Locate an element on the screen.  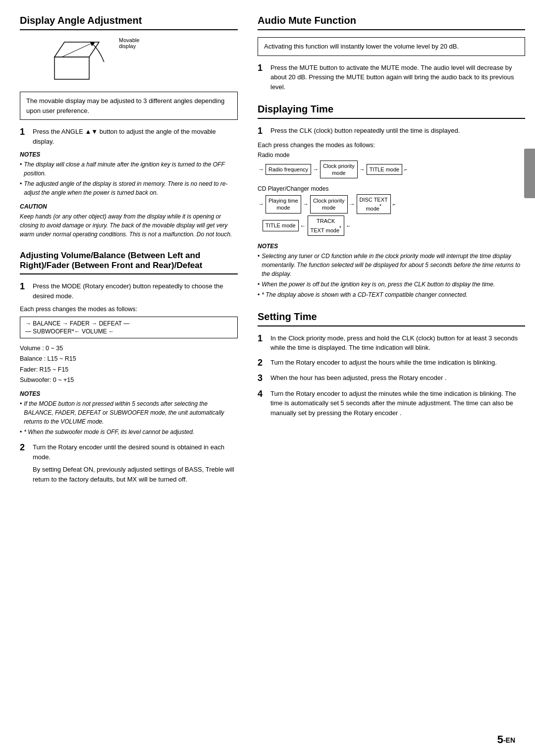
volume-step2: 2 Turn the Rotary encoder until the desi… is located at coordinates (129, 463).